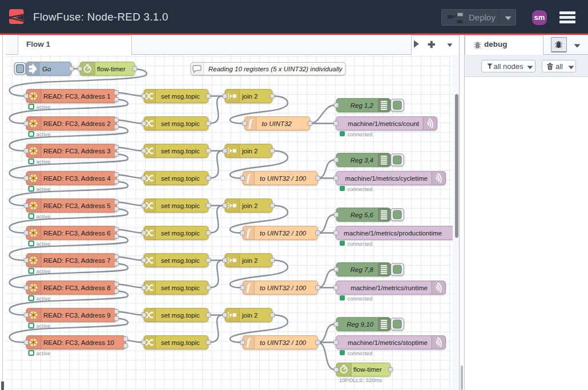 Image resolution: width=588 pixels, height=390 pixels. I want to click on svg-text: READ: FC3, Address 10, so click(79, 342).